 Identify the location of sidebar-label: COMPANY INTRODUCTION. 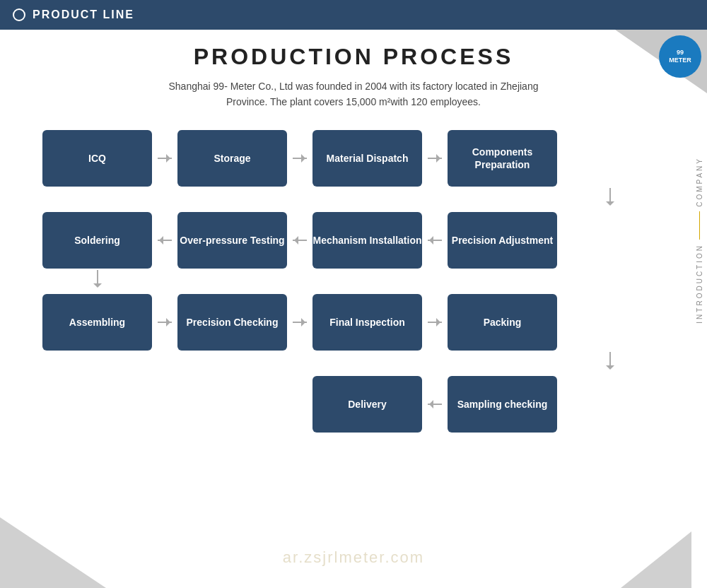
(699, 240).